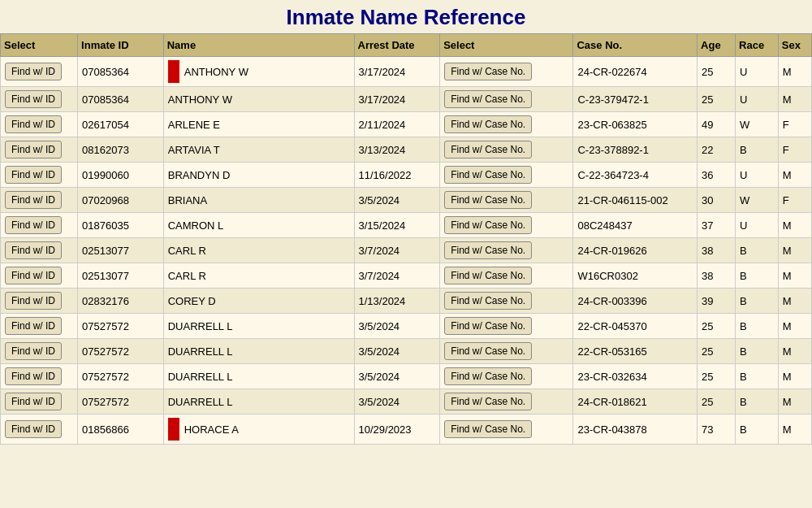 The height and width of the screenshot is (508, 812). Describe the element at coordinates (757, 46) in the screenshot. I see `col-header-race: Race` at that location.